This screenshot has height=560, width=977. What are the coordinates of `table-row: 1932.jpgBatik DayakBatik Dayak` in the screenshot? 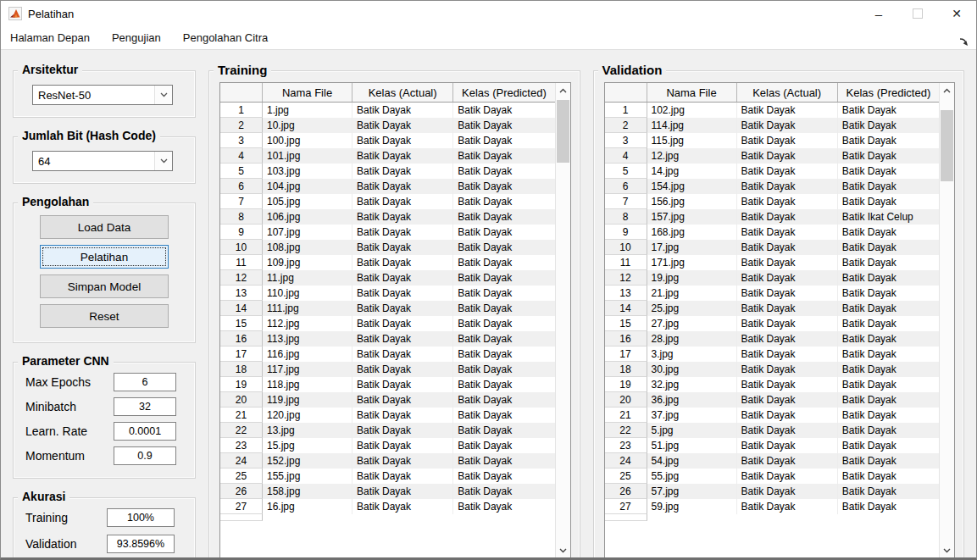 It's located at (773, 385).